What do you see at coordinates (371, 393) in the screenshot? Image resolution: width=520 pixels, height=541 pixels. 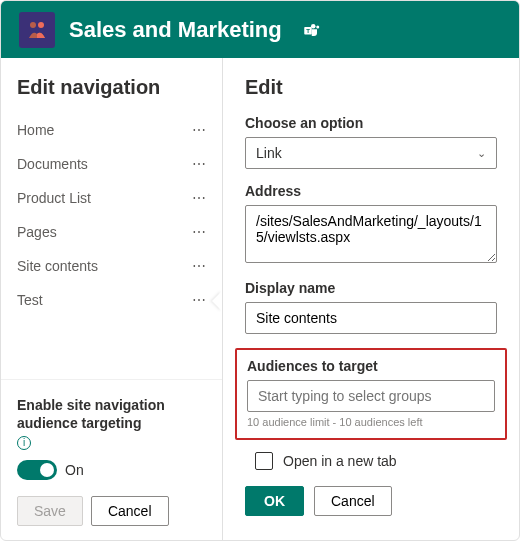 I see `audience-field: Audiences to target 10 audience limit - …` at bounding box center [371, 393].